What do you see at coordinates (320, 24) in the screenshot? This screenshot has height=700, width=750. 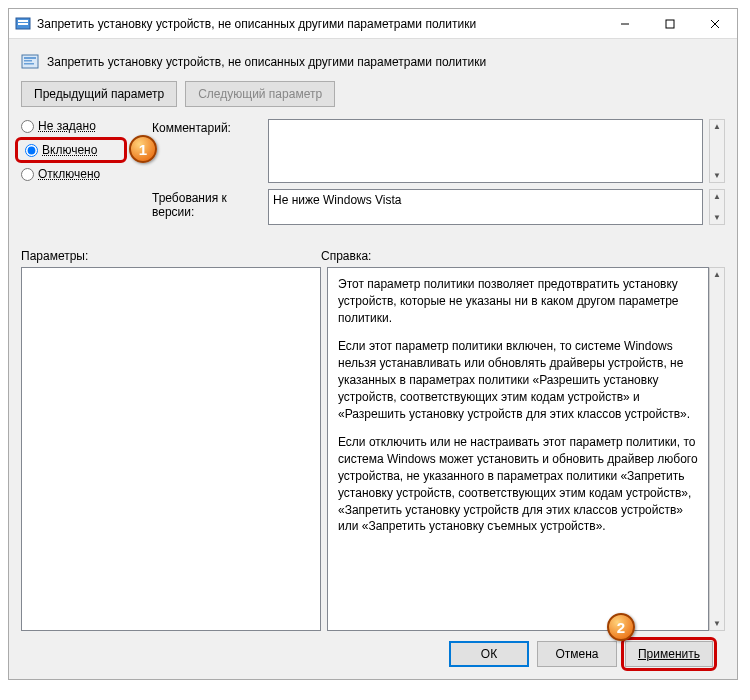 I see `window-title: Запретить установку устройств, не описан…` at bounding box center [320, 24].